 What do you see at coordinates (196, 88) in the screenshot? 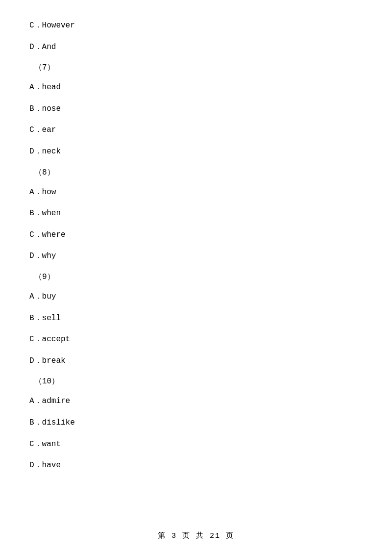
I see `q7-option-a: A．head` at bounding box center [196, 88].